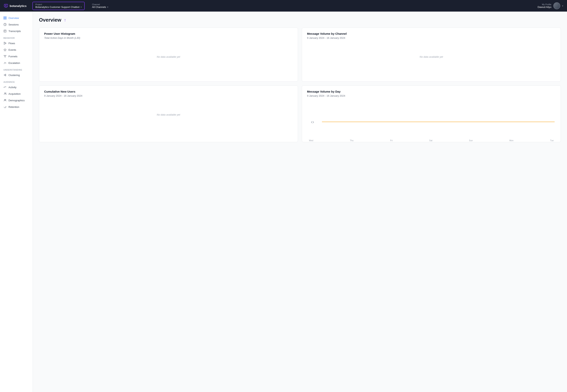 This screenshot has height=392, width=567. What do you see at coordinates (100, 6) in the screenshot?
I see `channel-selector: Channel All Channels ▾` at bounding box center [100, 6].